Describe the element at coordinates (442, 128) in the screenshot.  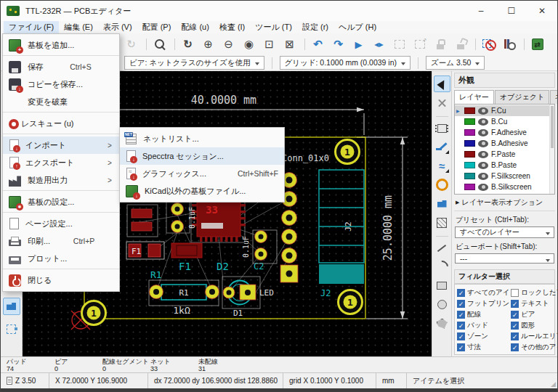
I see `add-footprint-button` at that location.